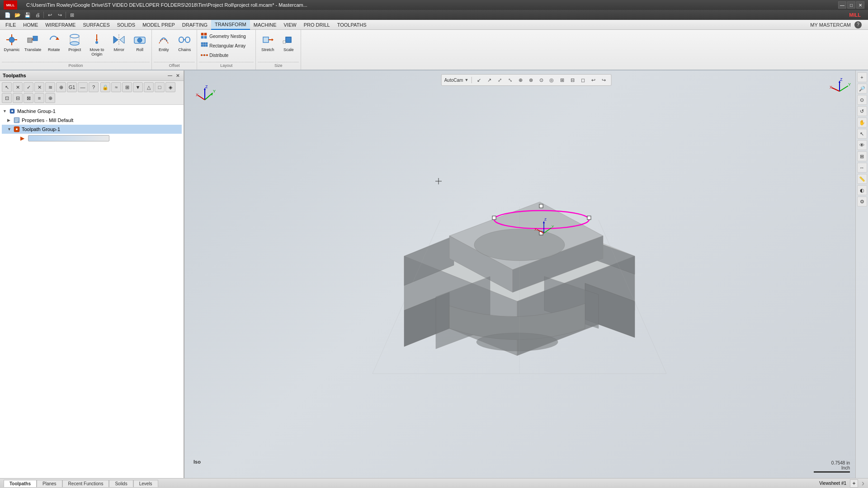 This screenshot has width=868, height=488. What do you see at coordinates (50, 98) in the screenshot?
I see `tp-plus-button: ⊕` at bounding box center [50, 98].